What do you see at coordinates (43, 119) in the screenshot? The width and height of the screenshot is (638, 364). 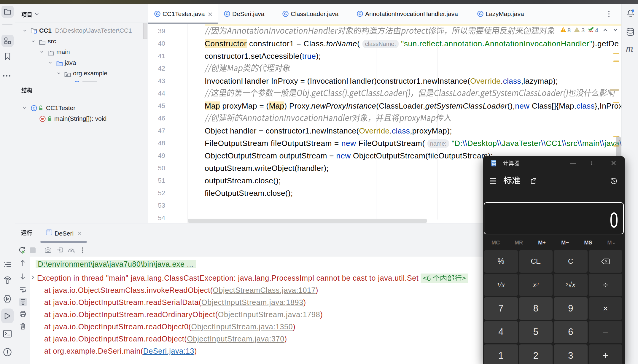 I see `svg-text: m` at bounding box center [43, 119].